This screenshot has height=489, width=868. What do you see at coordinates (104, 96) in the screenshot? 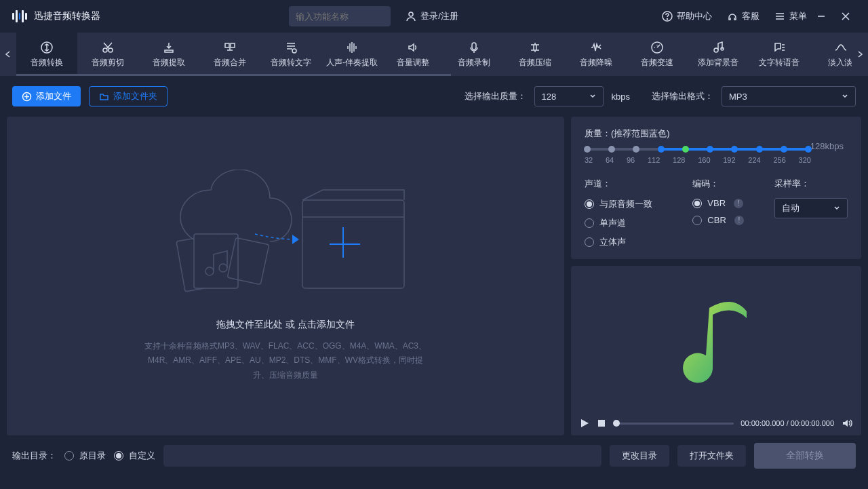
I see `folder-icon` at bounding box center [104, 96].